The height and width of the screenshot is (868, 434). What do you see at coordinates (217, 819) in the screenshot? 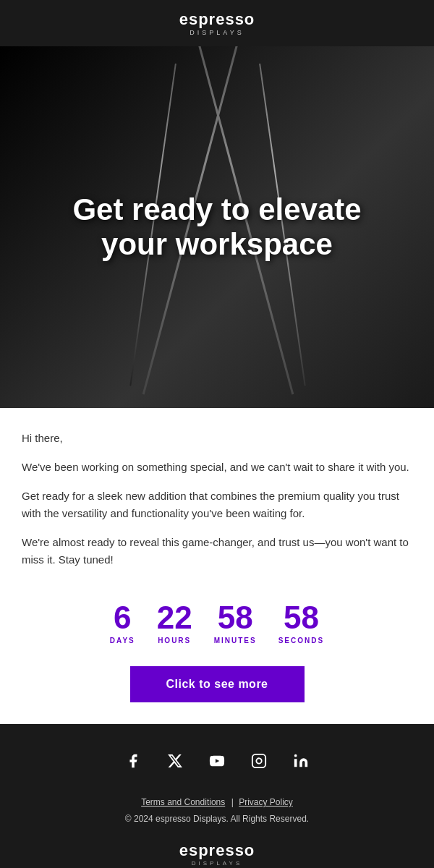
I see `copyright-text: © 2024 espresso Displays. All Rights Res…` at bounding box center [217, 819].